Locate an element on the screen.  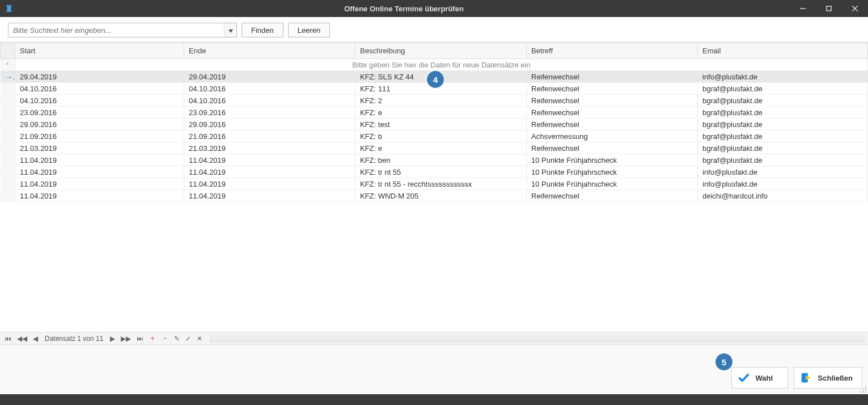
cell-beschreibung: KFZ: b is located at coordinates (441, 136).